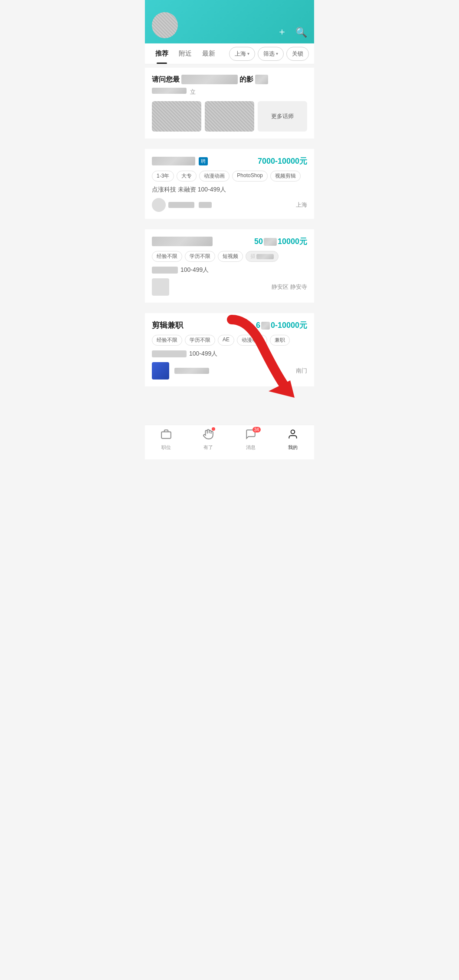 Image resolution: width=459 pixels, height=980 pixels. Describe the element at coordinates (162, 54) in the screenshot. I see `tab-recommend: 推荐` at that location.